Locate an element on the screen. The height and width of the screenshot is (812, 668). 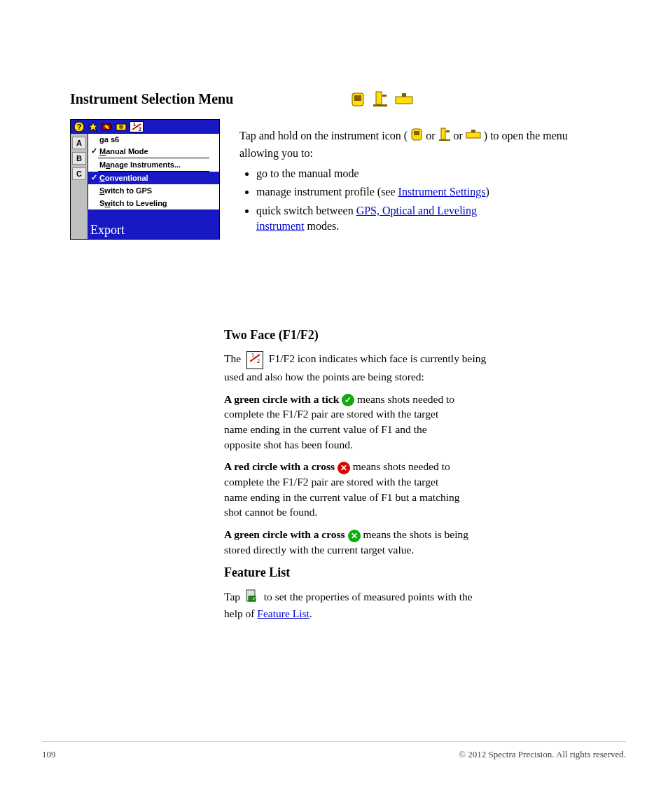
key-b: B is located at coordinates (79, 158).